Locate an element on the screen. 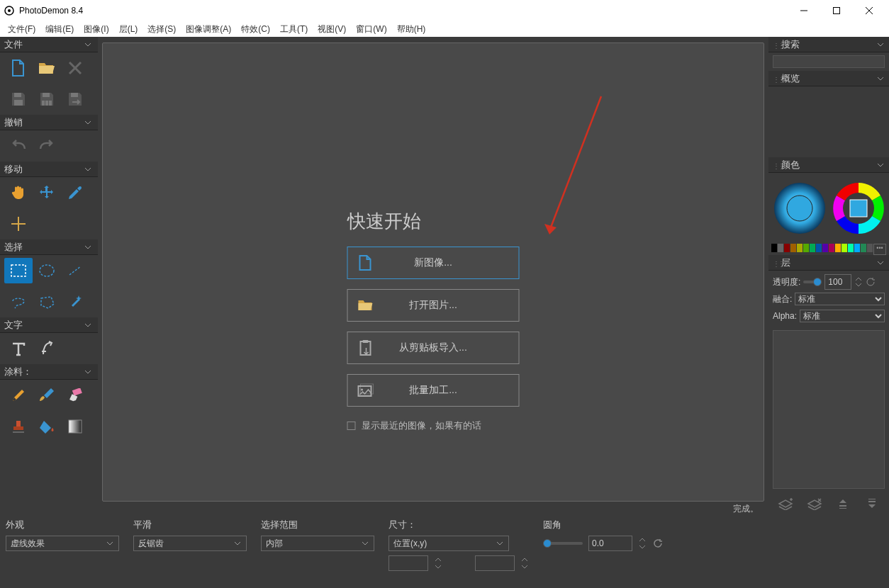 Image resolution: width=889 pixels, height=588 pixels. round-slider is located at coordinates (563, 543).